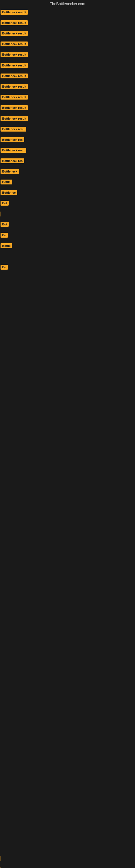 Image resolution: width=135 pixels, height=868 pixels. What do you see at coordinates (9, 193) in the screenshot?
I see `bottleneck-badge-row: Bottlenec` at bounding box center [9, 193].